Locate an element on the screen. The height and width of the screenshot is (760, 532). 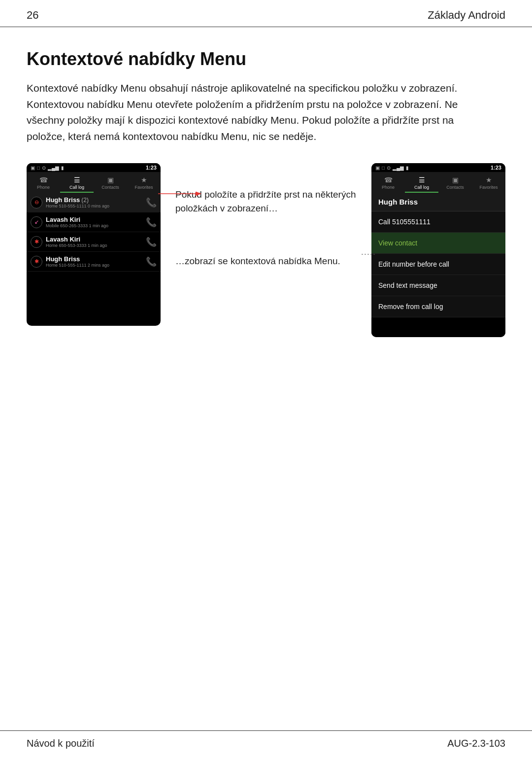
missed-call-icon: ⊖ is located at coordinates (36, 203).